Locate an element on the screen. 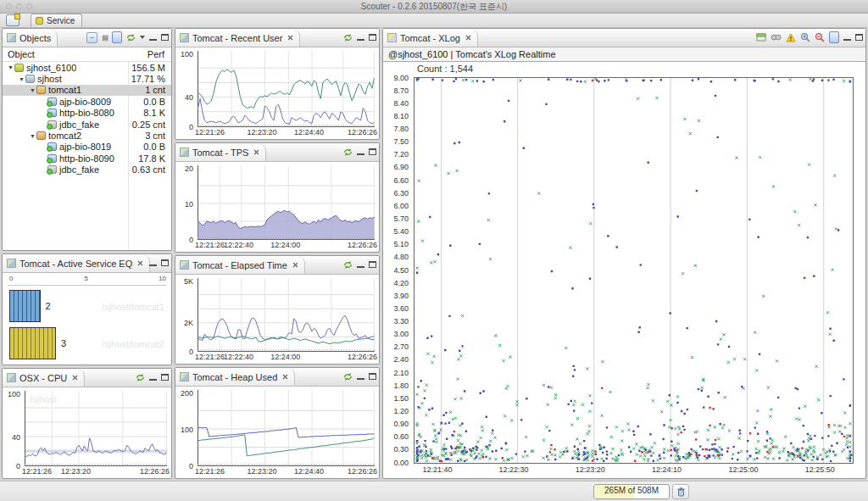 Image resolution: width=868 pixels, height=501 pixels. tree-row-ajp-bio-8019: ajp-bio-80190.0 B is located at coordinates (86, 148).